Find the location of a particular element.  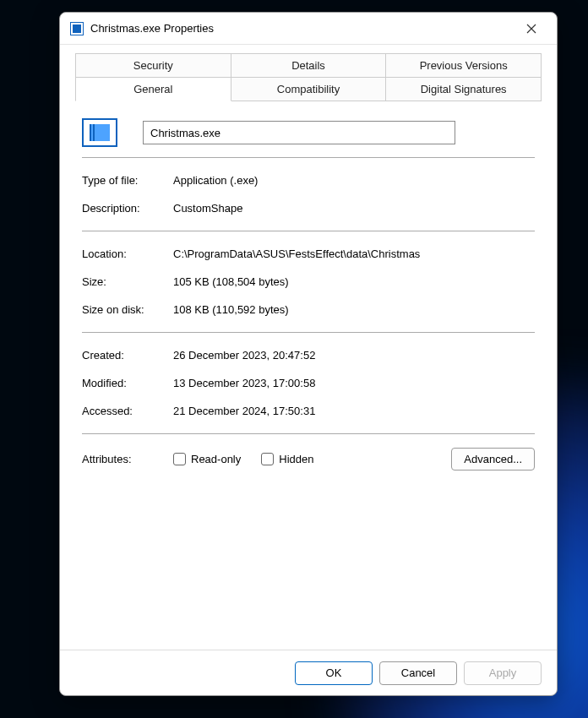

window-title: Christmas.exe Properties is located at coordinates (303, 29).